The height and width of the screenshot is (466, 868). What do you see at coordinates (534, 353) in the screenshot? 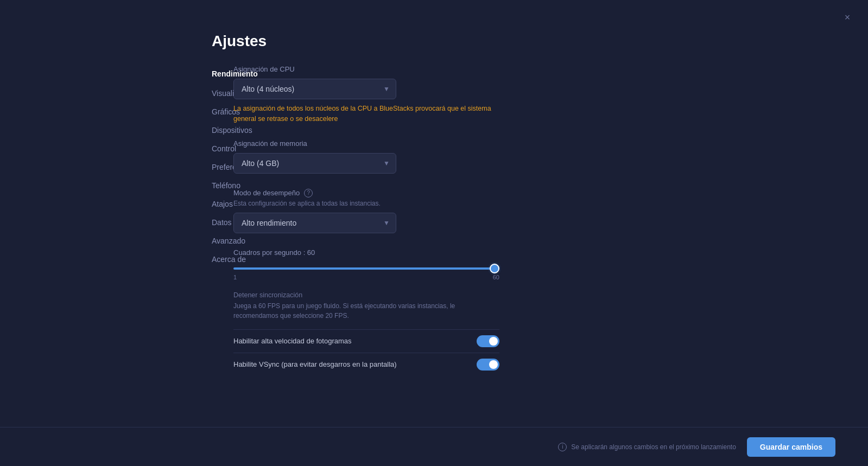
I see `toggles-container: Habilitar alta velocidad de fotogramasHa…` at bounding box center [534, 353].